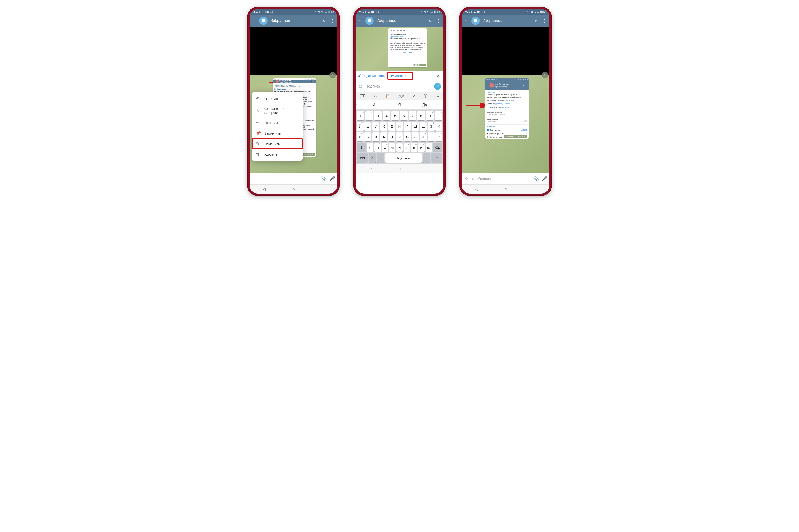  Describe the element at coordinates (431, 137) in the screenshot. I see `key-Ж: Ж=` at that location.